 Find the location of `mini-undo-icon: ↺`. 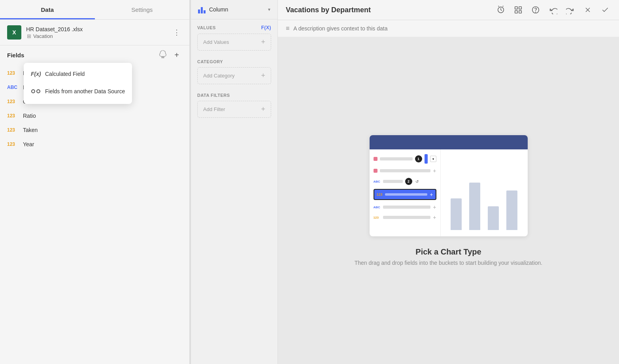

mini-undo-icon: ↺ is located at coordinates (417, 182).